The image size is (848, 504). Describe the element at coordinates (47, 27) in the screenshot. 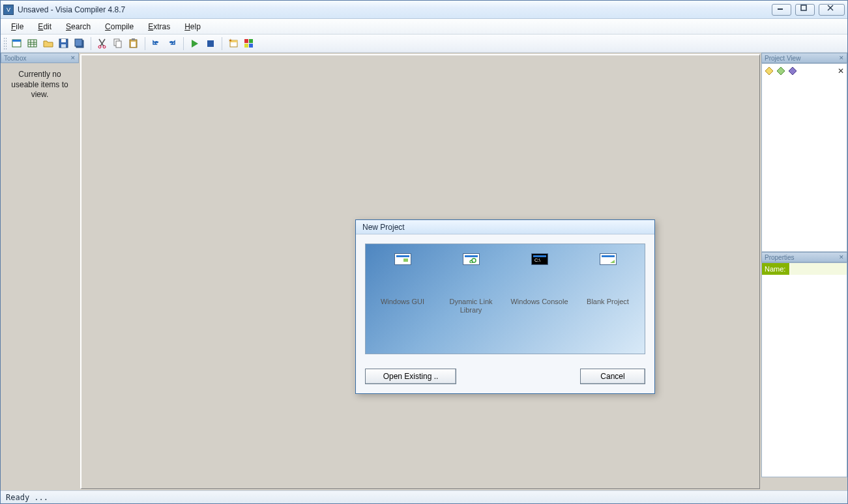

I see `menu-edit-label: dit` at that location.